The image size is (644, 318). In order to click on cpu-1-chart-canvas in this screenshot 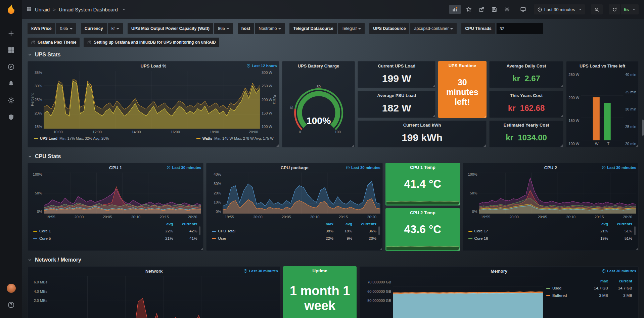, I will do `click(123, 193)`.